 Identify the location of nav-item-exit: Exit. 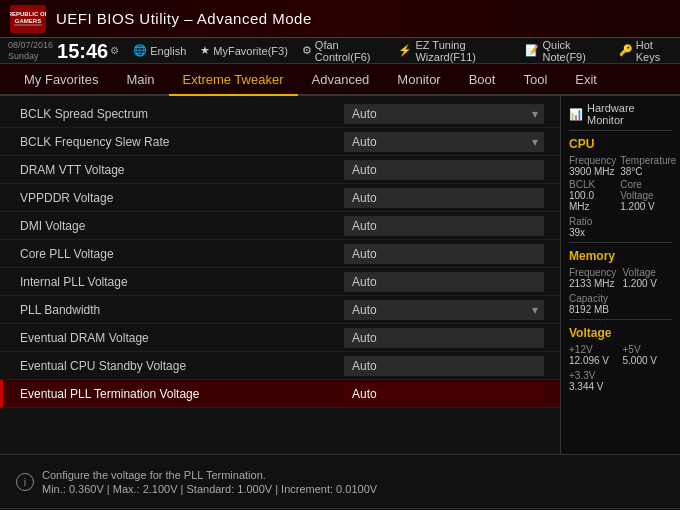
(586, 79).